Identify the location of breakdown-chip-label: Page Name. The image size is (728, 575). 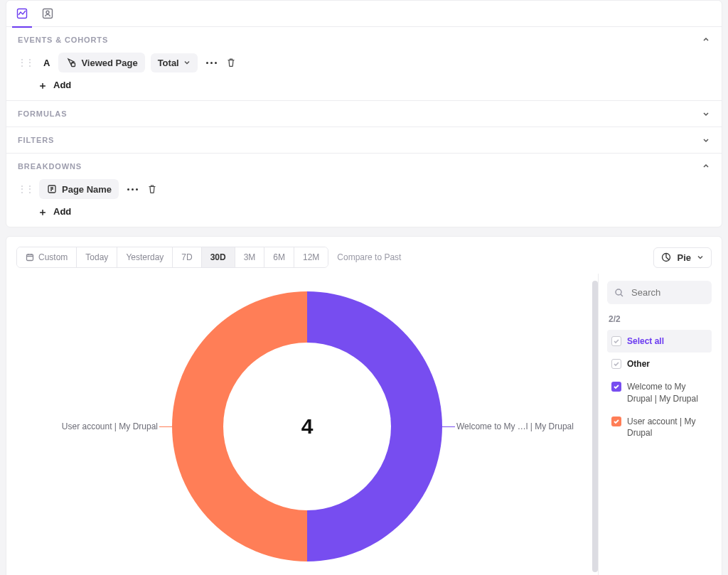
(87, 189).